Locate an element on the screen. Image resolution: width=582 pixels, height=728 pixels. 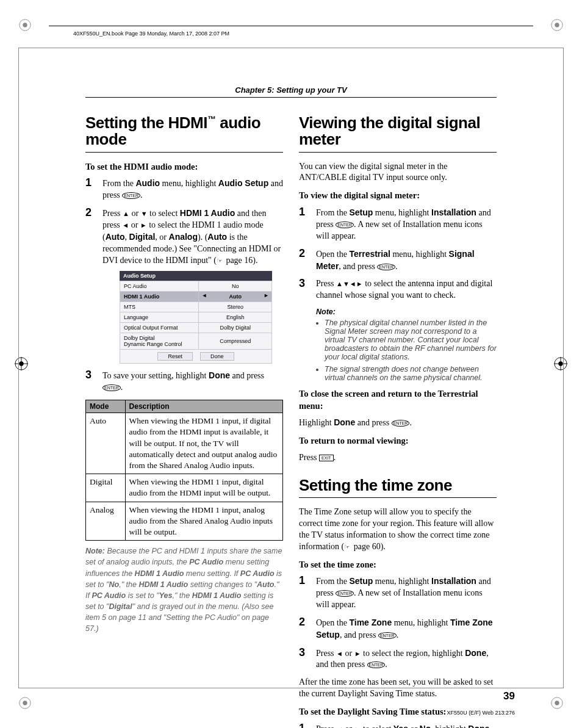
step-3: Press ◄ or ► to select the region, highl… is located at coordinates (398, 659).